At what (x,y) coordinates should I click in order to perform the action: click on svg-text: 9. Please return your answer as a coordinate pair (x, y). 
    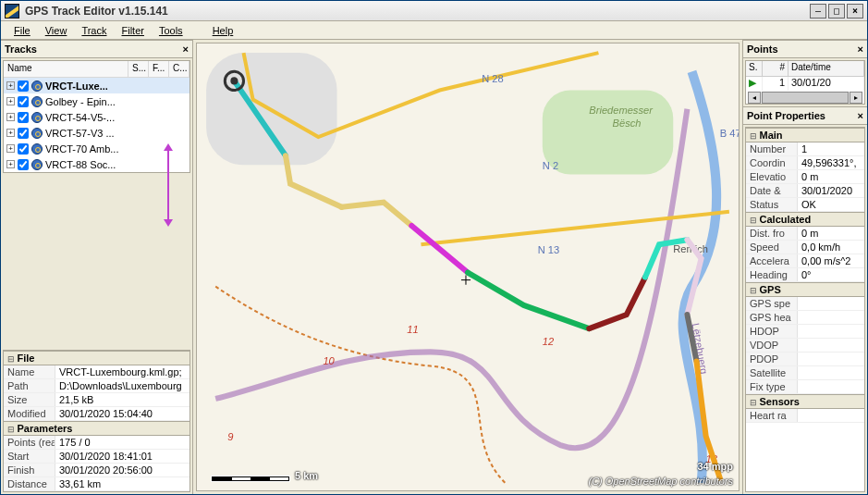
    Looking at the image, I should click on (230, 437).